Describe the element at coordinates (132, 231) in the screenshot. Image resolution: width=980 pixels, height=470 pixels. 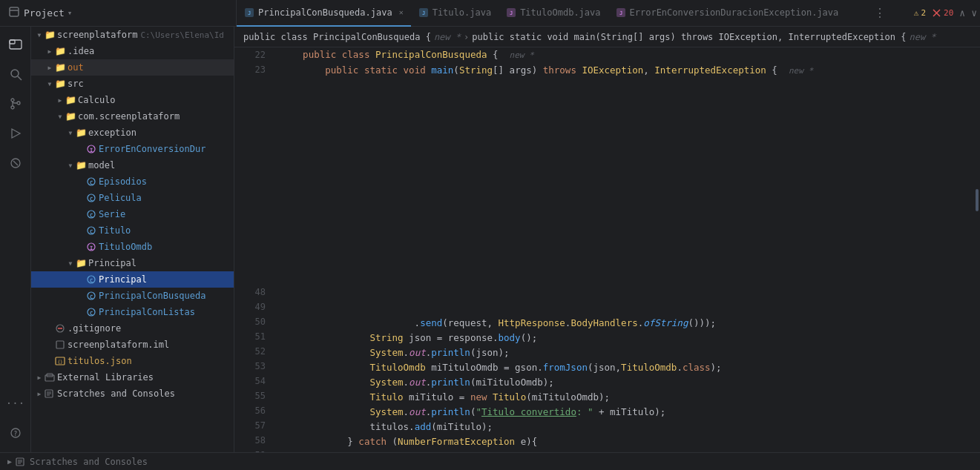
I see `tree-titulo: C Titulo` at that location.